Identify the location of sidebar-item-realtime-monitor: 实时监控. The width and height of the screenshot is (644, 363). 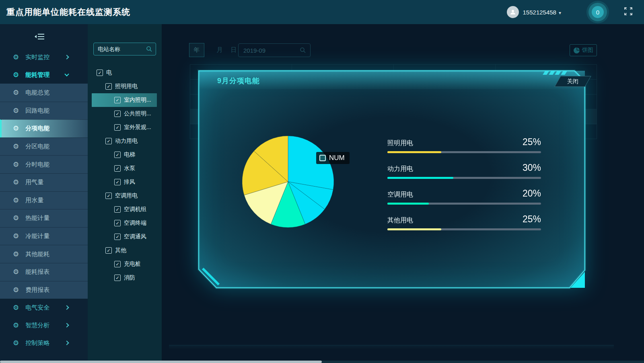
(44, 57).